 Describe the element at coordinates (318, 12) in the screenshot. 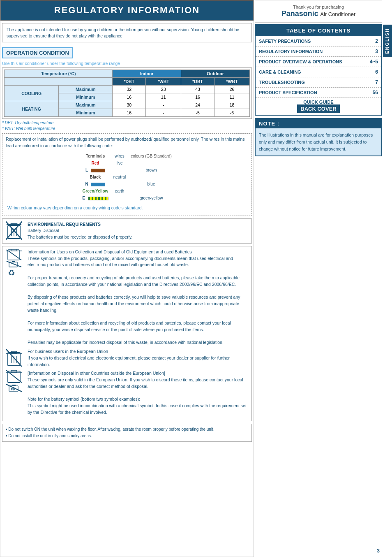

I see `thank-you-box: Thank you for purchasing Panasonic Air C…` at that location.